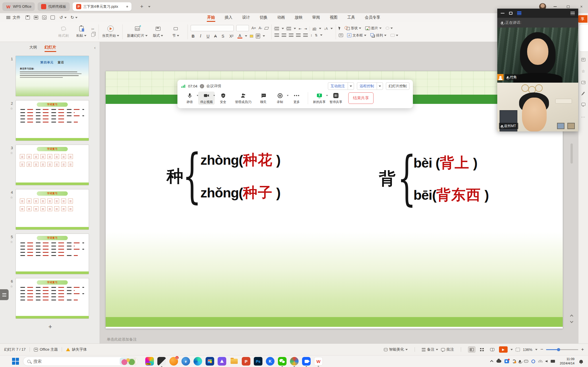 The width and height of the screenshot is (588, 367). Describe the element at coordinates (373, 28) in the screenshot. I see `picture-button: 图片` at that location.